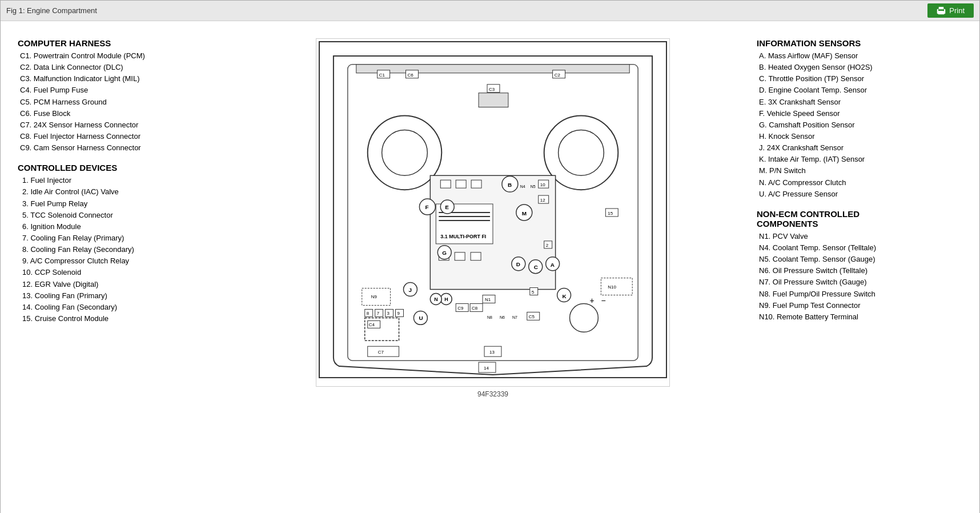 The width and height of the screenshot is (980, 513). Describe the element at coordinates (444, 253) in the screenshot. I see `svg-text: G` at that location.